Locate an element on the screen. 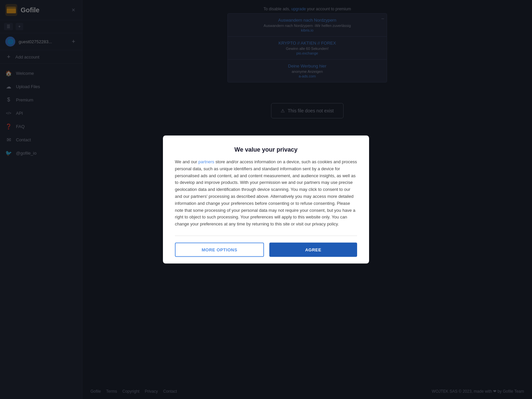 The width and height of the screenshot is (532, 399). partners-link: partners is located at coordinates (206, 162).